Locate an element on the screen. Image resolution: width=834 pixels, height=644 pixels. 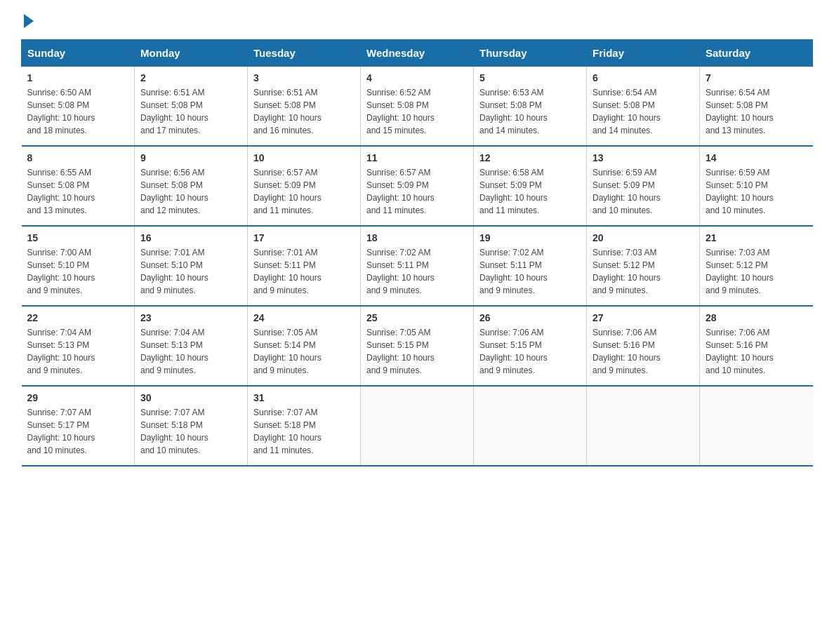
day-info: Sunrise: 6:59 AMSunset: 5:10 PMDaylight:… is located at coordinates (757, 192).